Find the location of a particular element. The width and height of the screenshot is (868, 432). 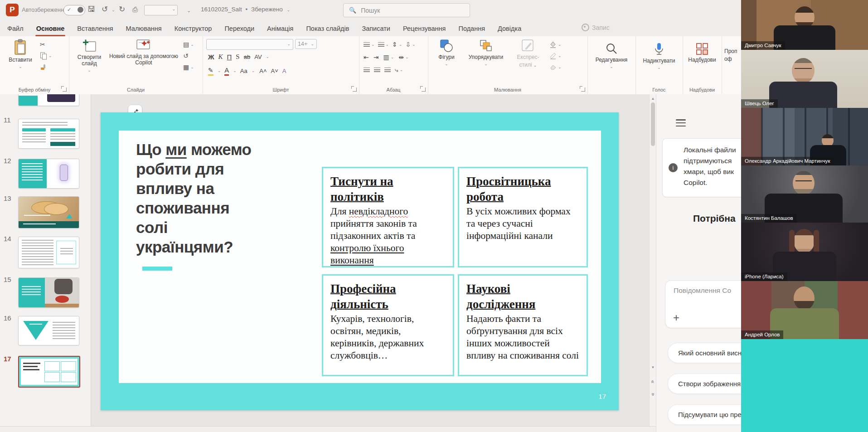

font-name-dropdown: ⌄ is located at coordinates (250, 44).